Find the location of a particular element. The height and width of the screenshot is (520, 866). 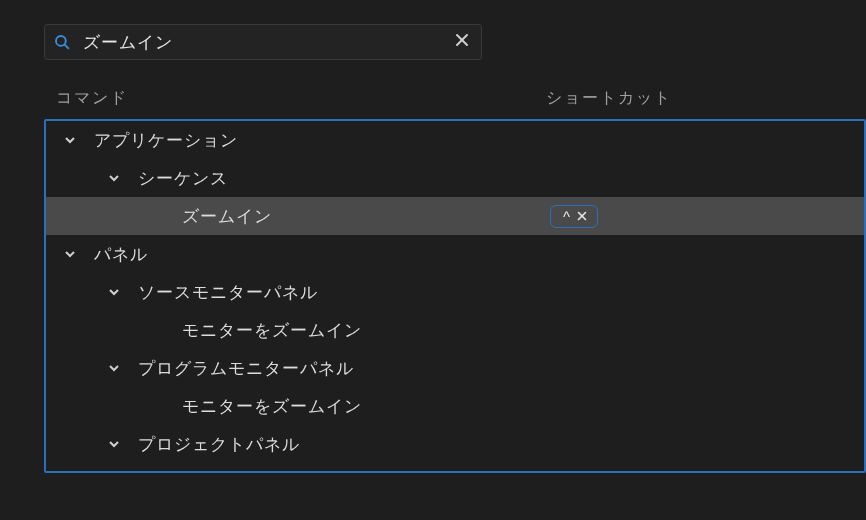

shortcut-badge: ^ is located at coordinates (574, 216).